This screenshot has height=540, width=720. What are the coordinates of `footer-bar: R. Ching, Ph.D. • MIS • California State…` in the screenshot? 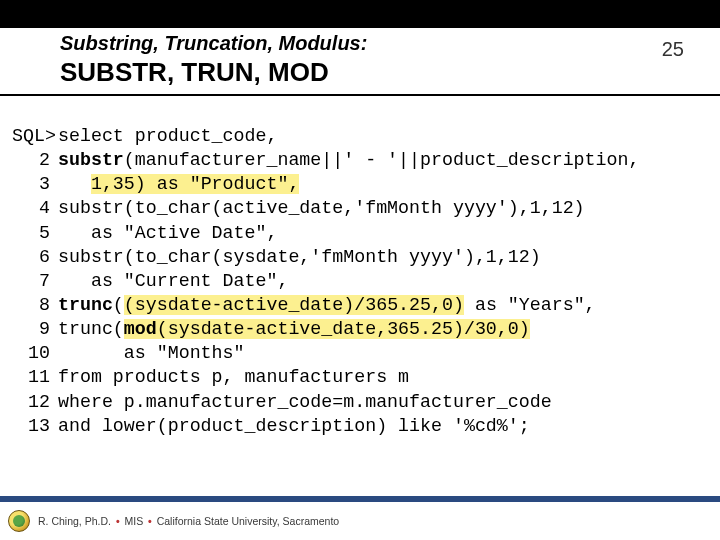 It's located at (360, 518).